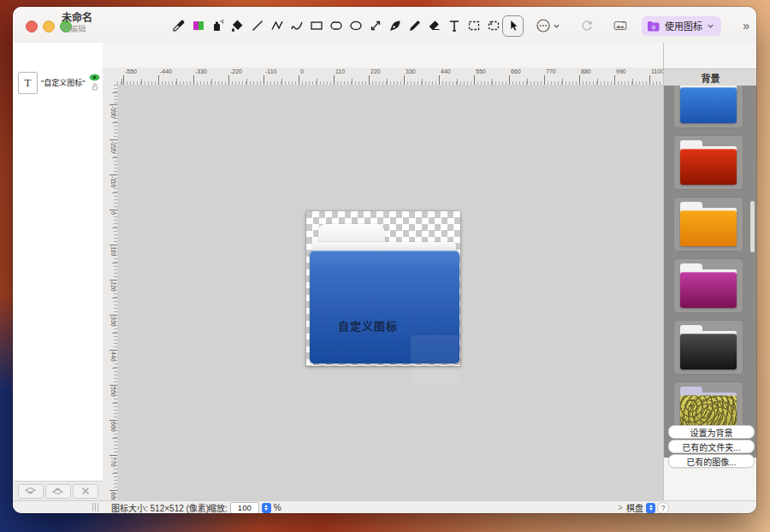 Image resolution: width=770 pixels, height=532 pixels. What do you see at coordinates (620, 508) in the screenshot?
I see `disclosure-chevron: >` at bounding box center [620, 508].